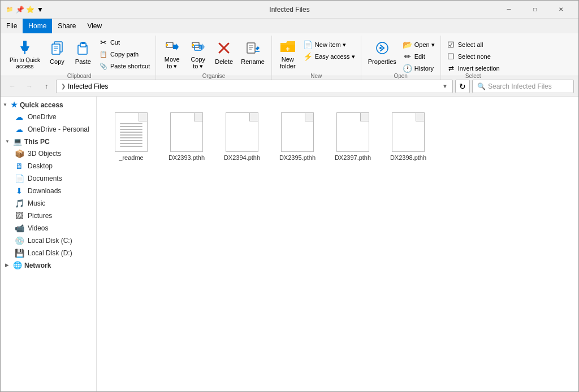 The width and height of the screenshot is (579, 392). Describe the element at coordinates (59, 129) in the screenshot. I see `onedrive-personal-label: OneDrive - Personal` at that location.